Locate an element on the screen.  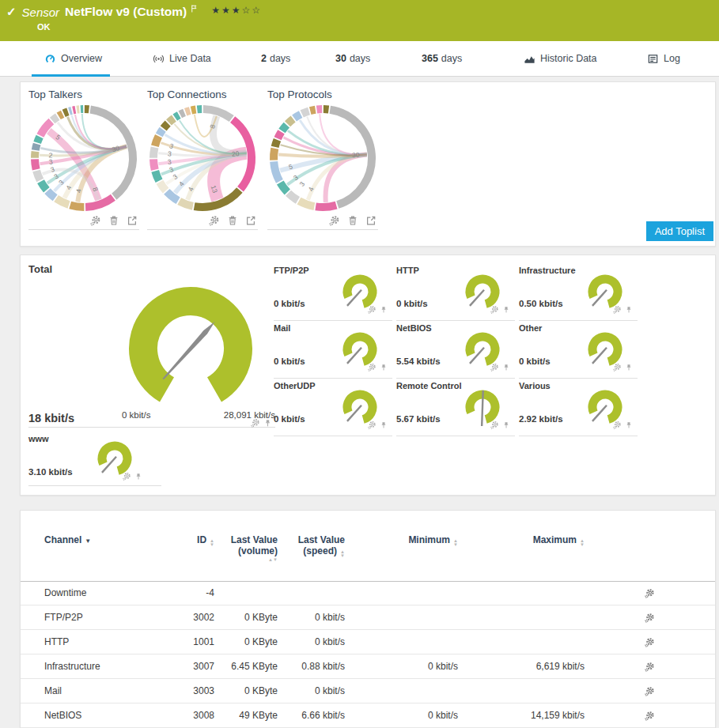
column-header-channel: Channel▼ is located at coordinates (114, 549).